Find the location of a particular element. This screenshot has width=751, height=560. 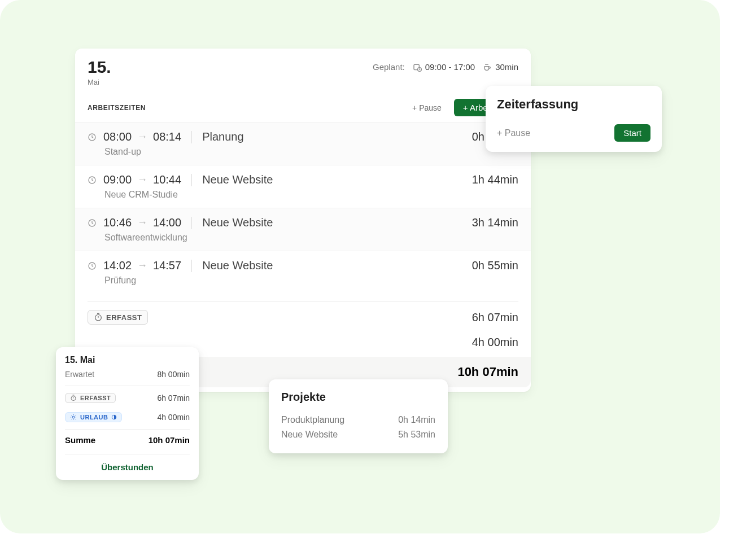

project-row: Neue Website 5h 53min is located at coordinates (358, 435).